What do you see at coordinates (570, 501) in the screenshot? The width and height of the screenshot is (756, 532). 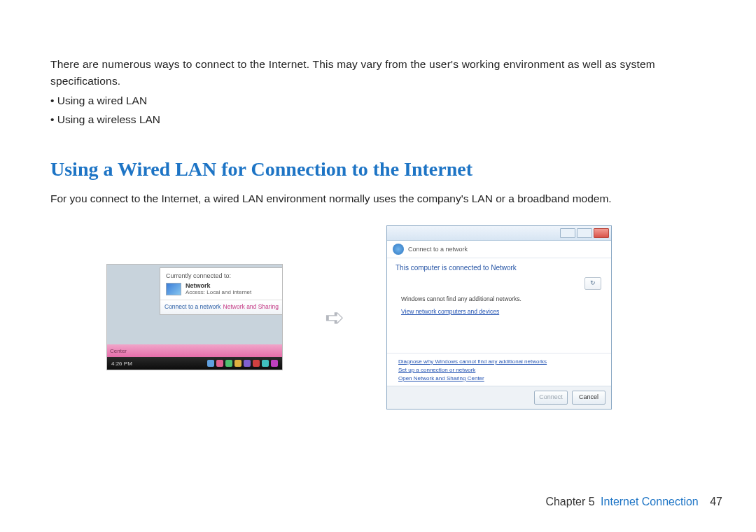 I see `footer-chapter: Chapter 5` at bounding box center [570, 501].